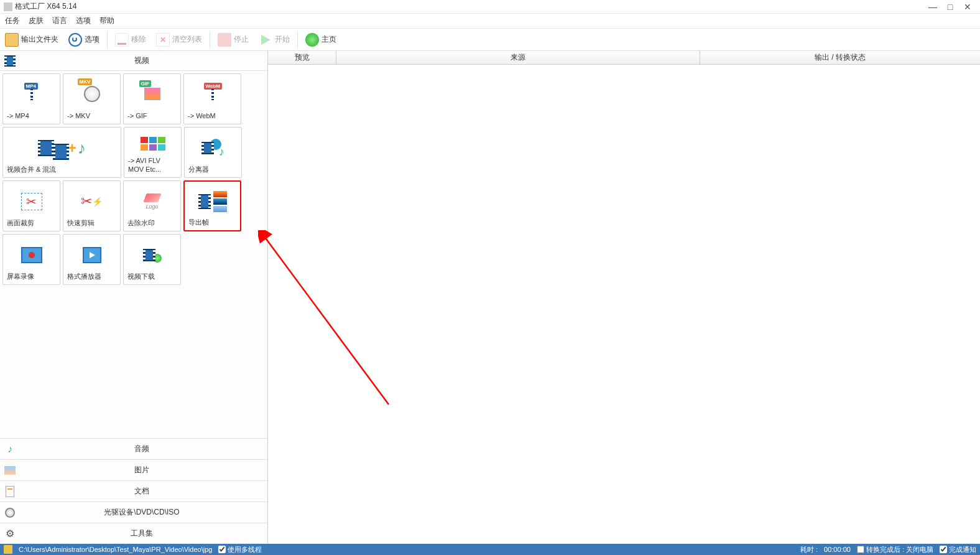 Image resolution: width=980 pixels, height=555 pixels. What do you see at coordinates (329, 40) in the screenshot?
I see `home-label: 主页` at bounding box center [329, 40].